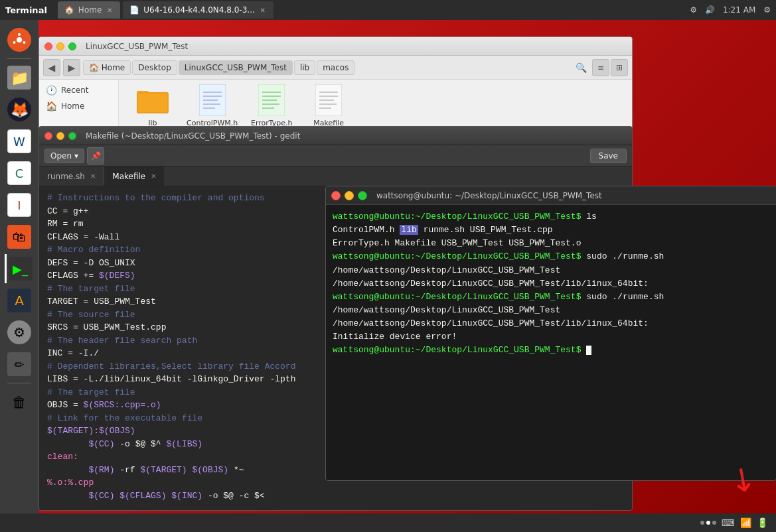 This screenshot has height=532, width=776. I want to click on dock-settings: ⚙, so click(19, 332).